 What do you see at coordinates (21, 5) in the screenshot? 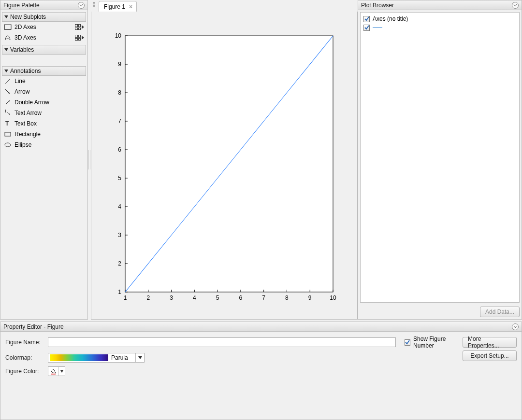
I see `figure-palette-title: Figure Palette` at bounding box center [21, 5].